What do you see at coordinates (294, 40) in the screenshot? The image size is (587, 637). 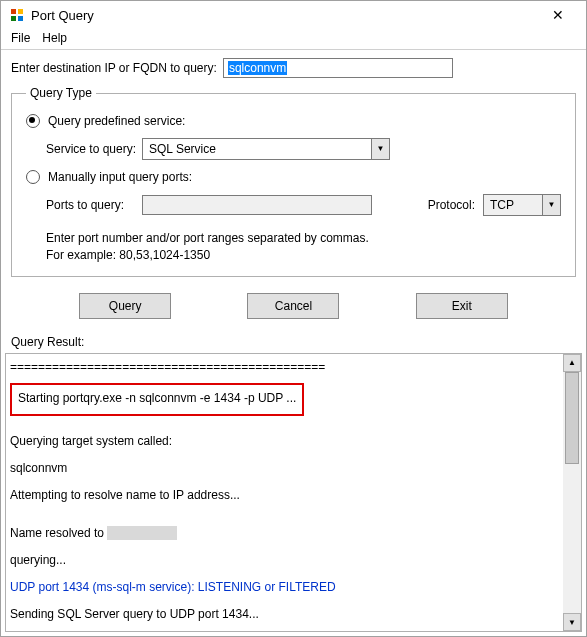 I see `menubar: File Help` at bounding box center [294, 40].